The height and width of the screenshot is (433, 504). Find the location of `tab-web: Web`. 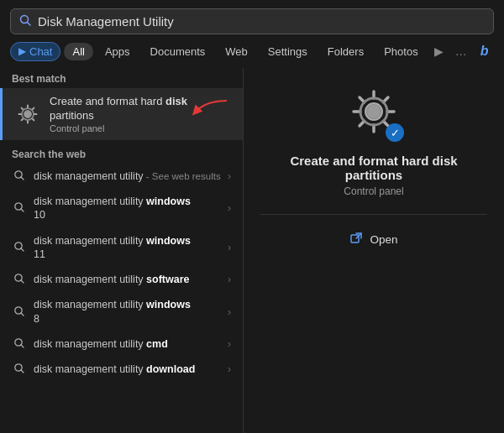

tab-web: Web is located at coordinates (237, 52).